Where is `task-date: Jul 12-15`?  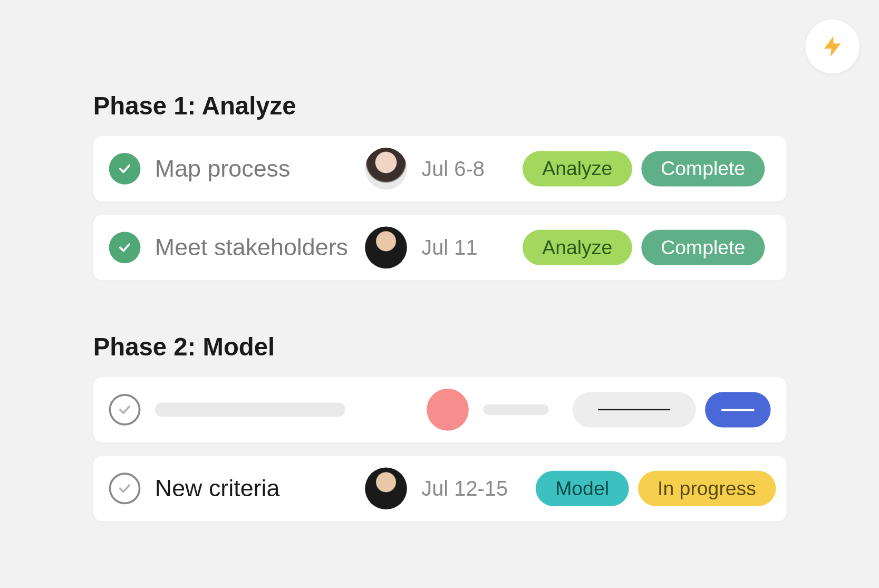 task-date: Jul 12-15 is located at coordinates (474, 488).